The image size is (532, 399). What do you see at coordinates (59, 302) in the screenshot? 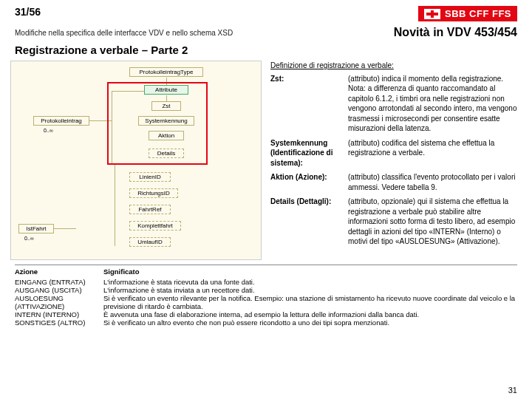
I see `td-a: AUSLOESUNG (ATTIVAZIONE)` at bounding box center [59, 302].